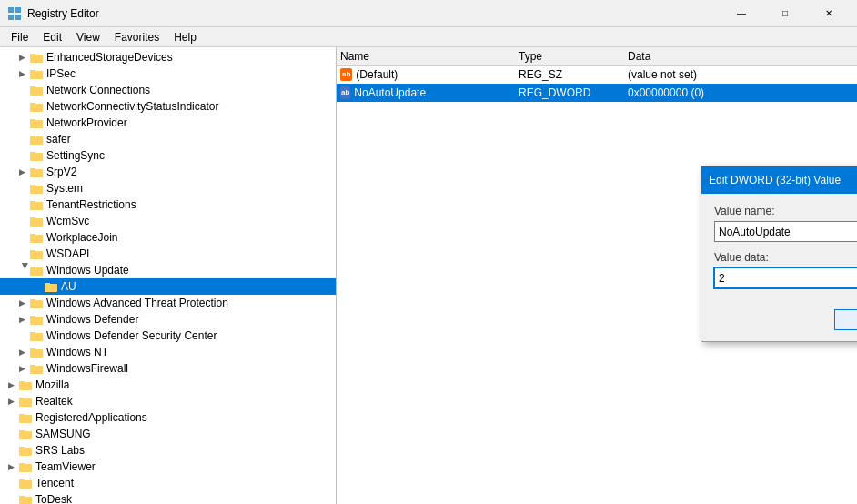 The width and height of the screenshot is (857, 504). I want to click on tree-label: SrpV2, so click(62, 172).